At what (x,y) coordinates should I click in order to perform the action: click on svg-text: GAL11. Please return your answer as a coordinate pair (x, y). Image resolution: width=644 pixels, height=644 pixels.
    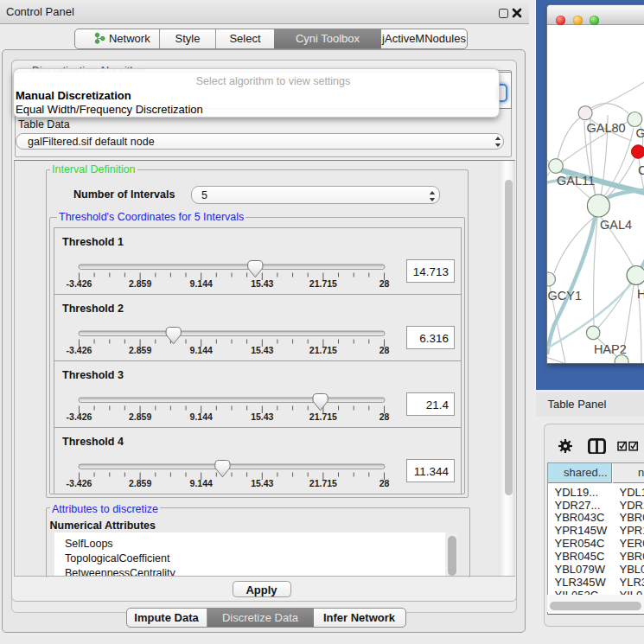
    Looking at the image, I should click on (576, 181).